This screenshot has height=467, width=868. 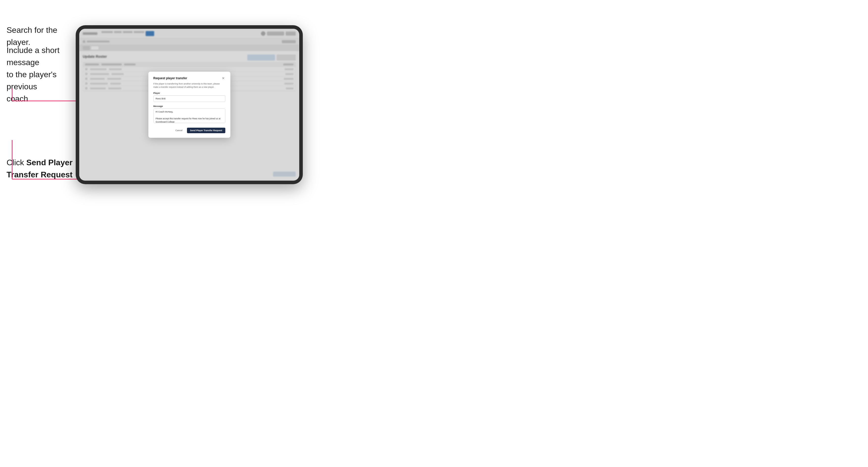 What do you see at coordinates (189, 98) in the screenshot?
I see `player-field-group: Player` at bounding box center [189, 98].